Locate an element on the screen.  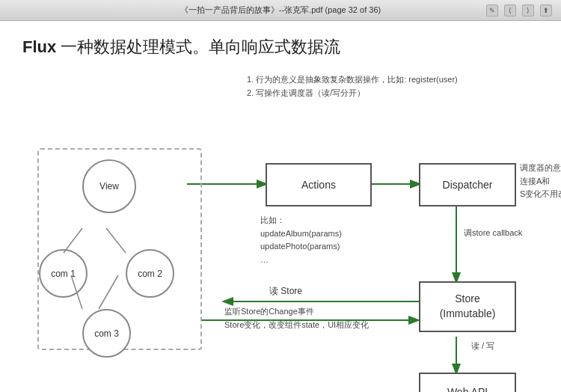
store-rw-label: 读 / 写 is located at coordinates (483, 346).